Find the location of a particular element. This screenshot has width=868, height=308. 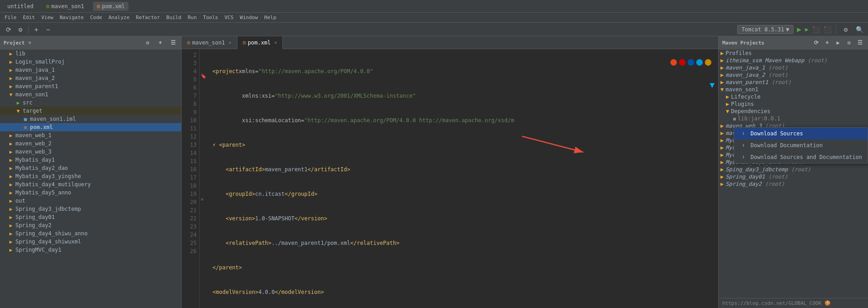

maven-item-spring-day3: ▶ Sping_day3_jdbctemp (root) is located at coordinates (794, 169).